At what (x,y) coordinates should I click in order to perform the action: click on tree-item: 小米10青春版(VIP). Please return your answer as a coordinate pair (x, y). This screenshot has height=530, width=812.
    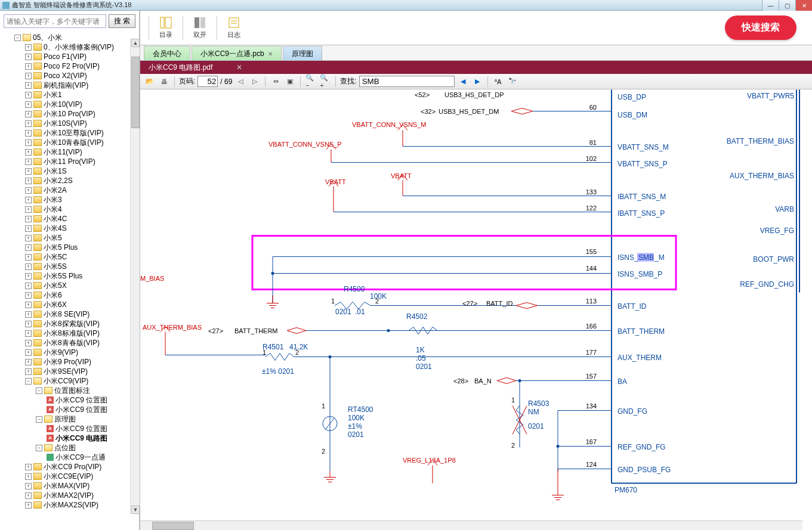
    Looking at the image, I should click on (74, 142).